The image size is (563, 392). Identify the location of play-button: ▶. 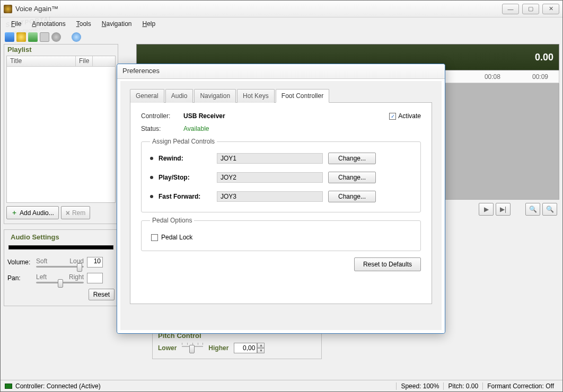
(486, 209).